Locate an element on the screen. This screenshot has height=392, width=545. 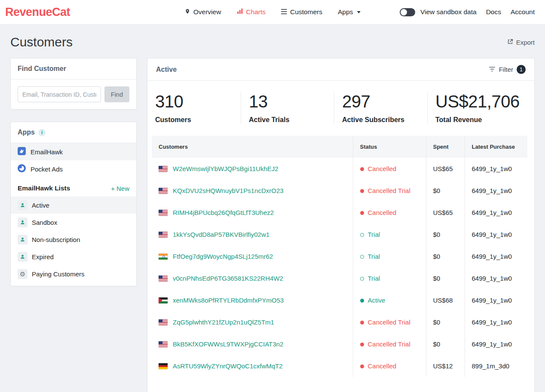
plus-icon: + is located at coordinates (113, 188).